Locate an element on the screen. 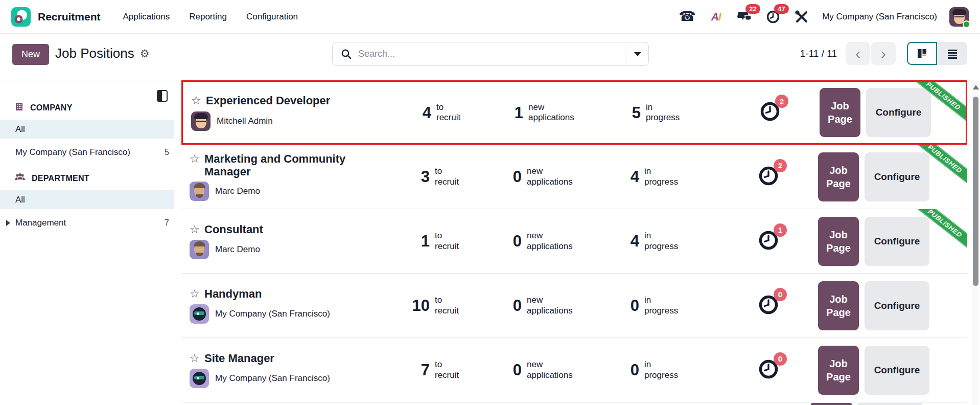 The height and width of the screenshot is (405, 980). sidebar-collapse-toggle is located at coordinates (162, 96).